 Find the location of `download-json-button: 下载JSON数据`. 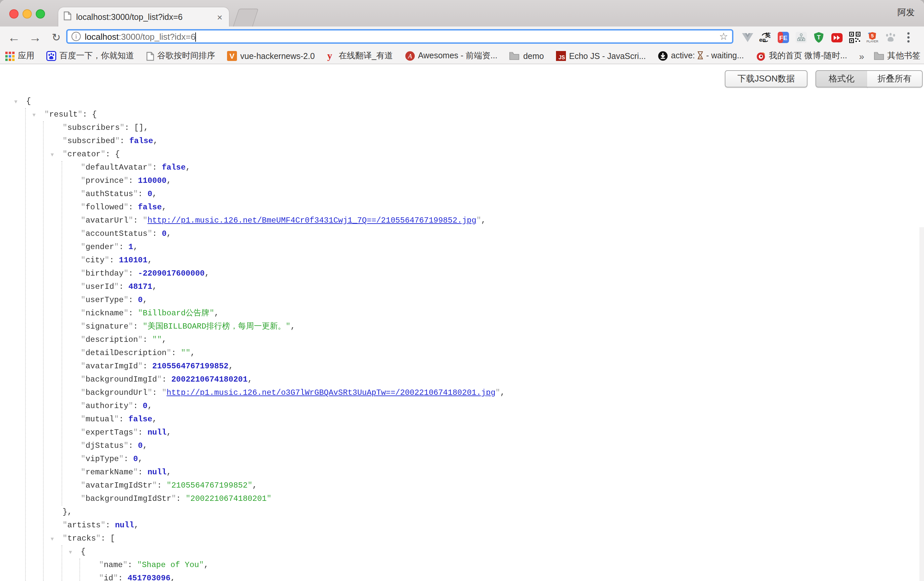

download-json-button: 下载JSON数据 is located at coordinates (766, 79).